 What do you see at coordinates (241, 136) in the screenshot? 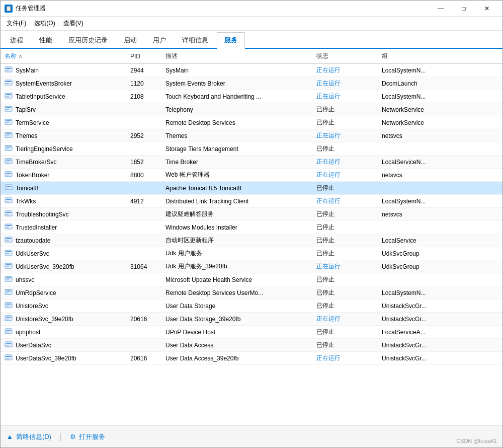
I see `row-desc: Themes` at bounding box center [241, 136].